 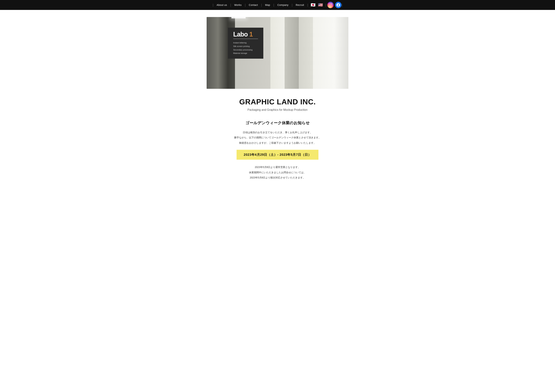 What do you see at coordinates (278, 53) in the screenshot?
I see `hero-image: Labo 1 Instant lettering Silk screen pri…` at bounding box center [278, 53].